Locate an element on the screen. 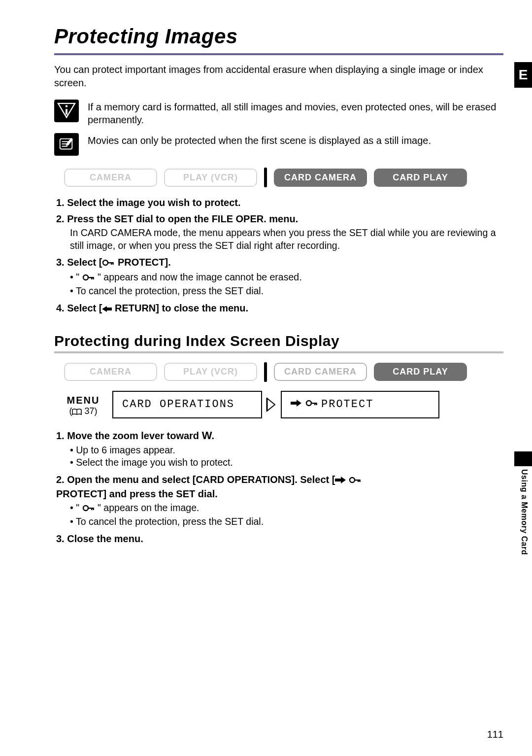  title-underline is located at coordinates (279, 54).